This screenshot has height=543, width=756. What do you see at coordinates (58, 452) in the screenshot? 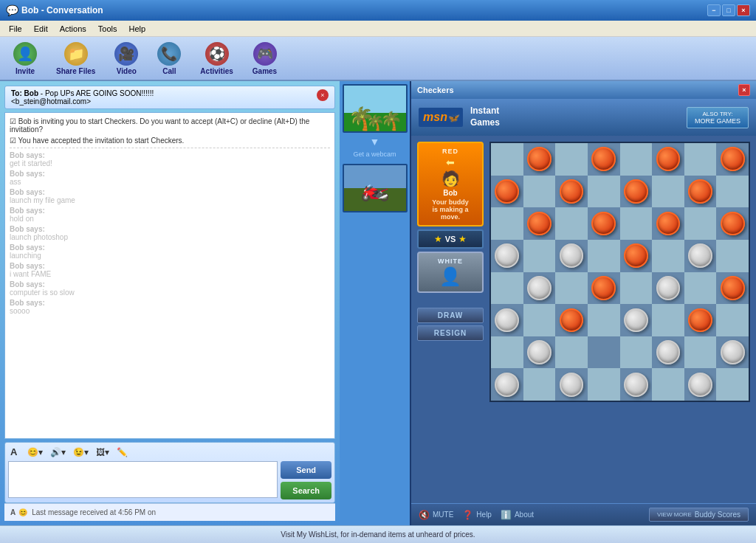
I see `audio-button: 🔊▾` at bounding box center [58, 452].